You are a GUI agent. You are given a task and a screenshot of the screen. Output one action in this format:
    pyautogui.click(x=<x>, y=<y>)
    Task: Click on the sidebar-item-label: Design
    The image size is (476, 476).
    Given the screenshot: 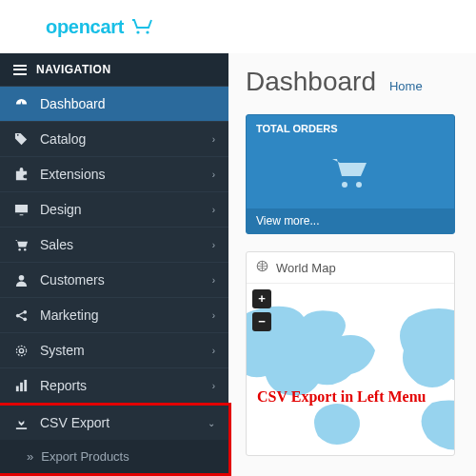 What is the action you would take?
    pyautogui.click(x=61, y=209)
    